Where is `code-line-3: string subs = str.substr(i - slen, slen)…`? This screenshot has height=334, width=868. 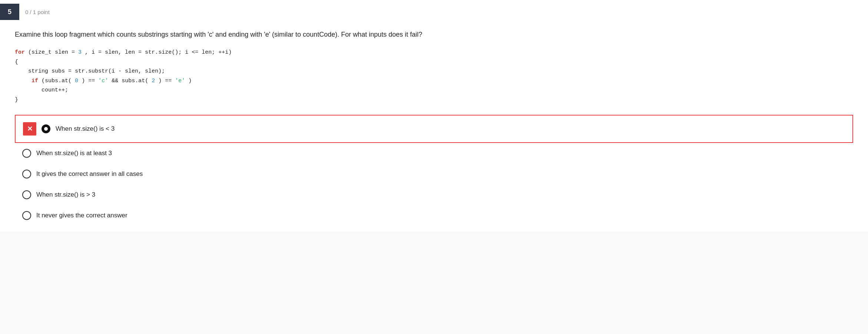
code-line-3: string subs = str.substr(i - slen, slen)… is located at coordinates (434, 71).